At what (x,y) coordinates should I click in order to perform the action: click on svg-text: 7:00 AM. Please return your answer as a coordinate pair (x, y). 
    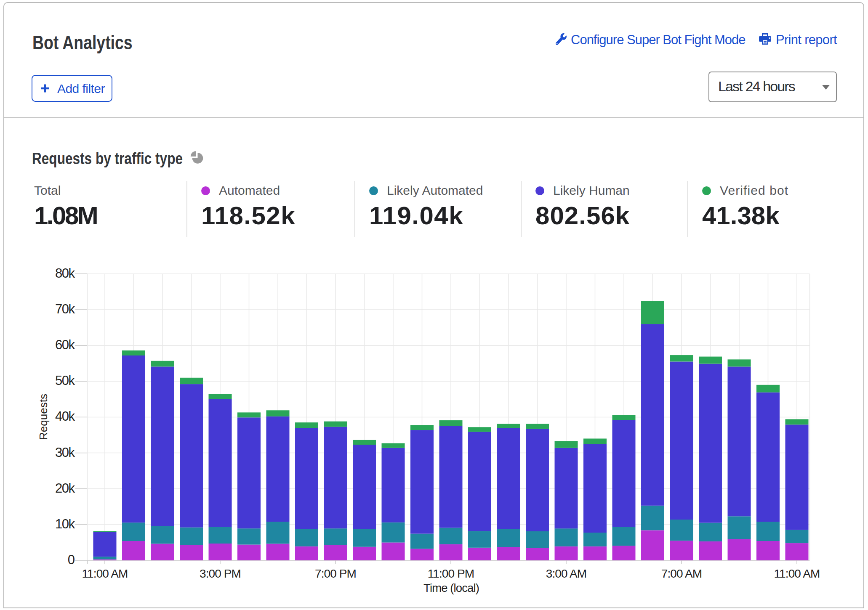
    Looking at the image, I should click on (682, 574).